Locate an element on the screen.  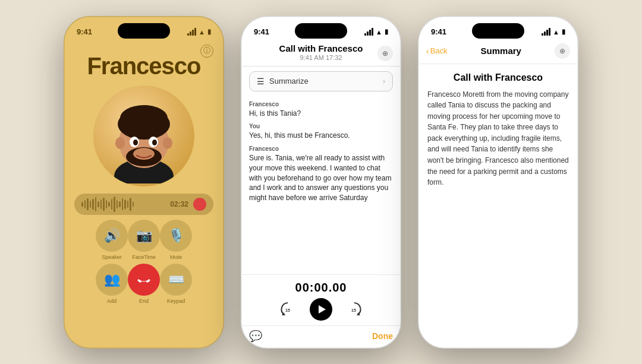
summary-title: Call with Francesco is located at coordinates (498, 78).